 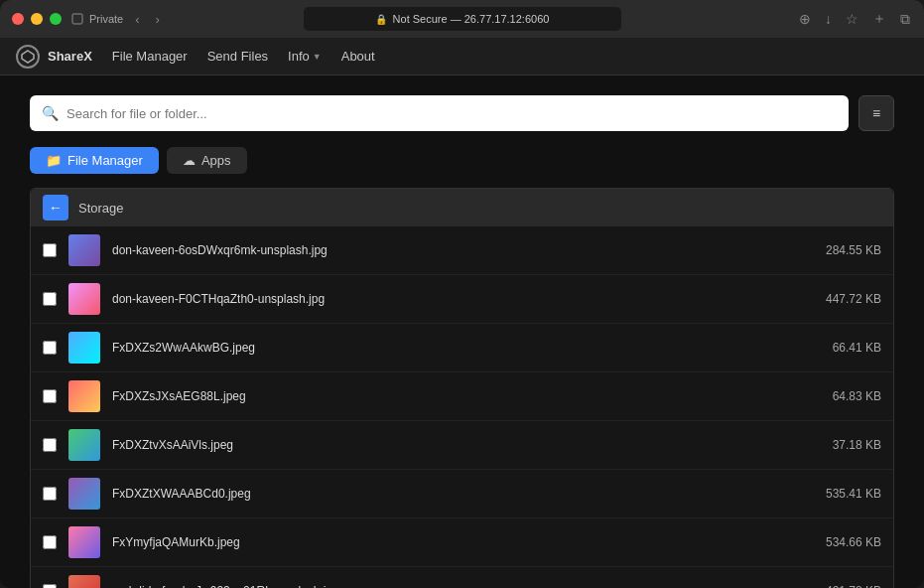 What do you see at coordinates (54, 161) in the screenshot?
I see `file-manager-tab-icon: 📁` at bounding box center [54, 161].